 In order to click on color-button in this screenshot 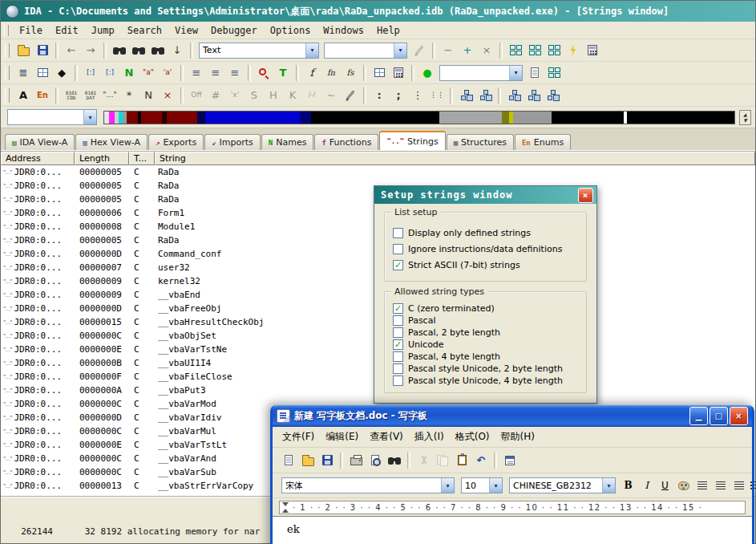, I will do `click(683, 485)`.